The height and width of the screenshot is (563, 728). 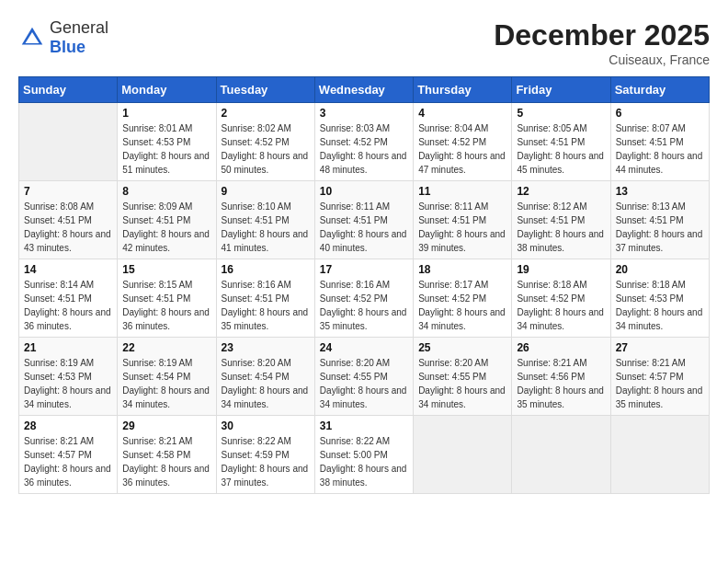 I want to click on calendar-day-cell: 20 Sunrise: 8:18 AM Sunset: 4:53 PM Dayl…, so click(x=660, y=298).